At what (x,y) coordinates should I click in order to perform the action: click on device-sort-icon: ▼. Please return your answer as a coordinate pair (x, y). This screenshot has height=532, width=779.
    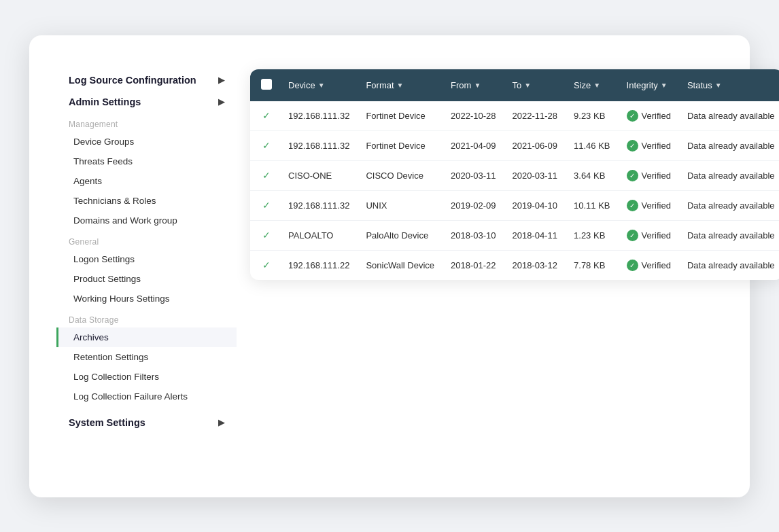
    Looking at the image, I should click on (322, 86).